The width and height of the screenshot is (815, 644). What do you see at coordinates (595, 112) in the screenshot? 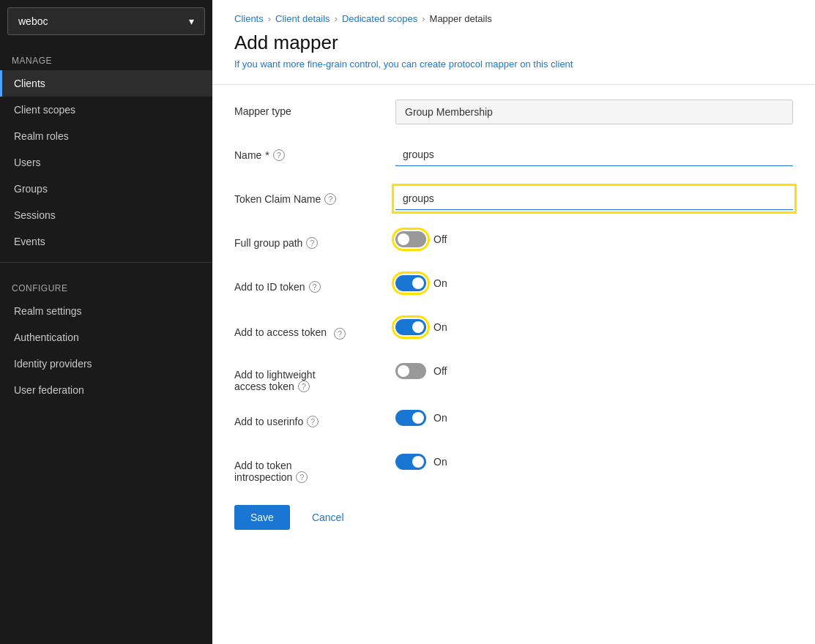
I see `mapper-type-select: Group Membership` at bounding box center [595, 112].